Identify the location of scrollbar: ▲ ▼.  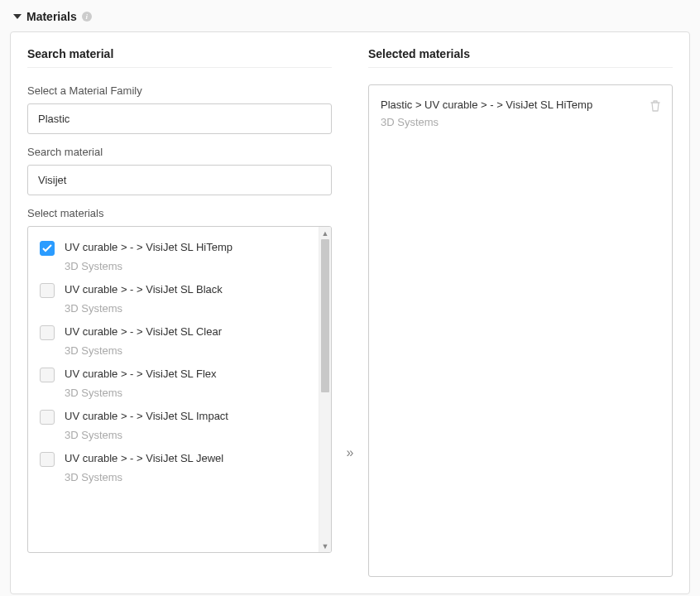
(324, 389).